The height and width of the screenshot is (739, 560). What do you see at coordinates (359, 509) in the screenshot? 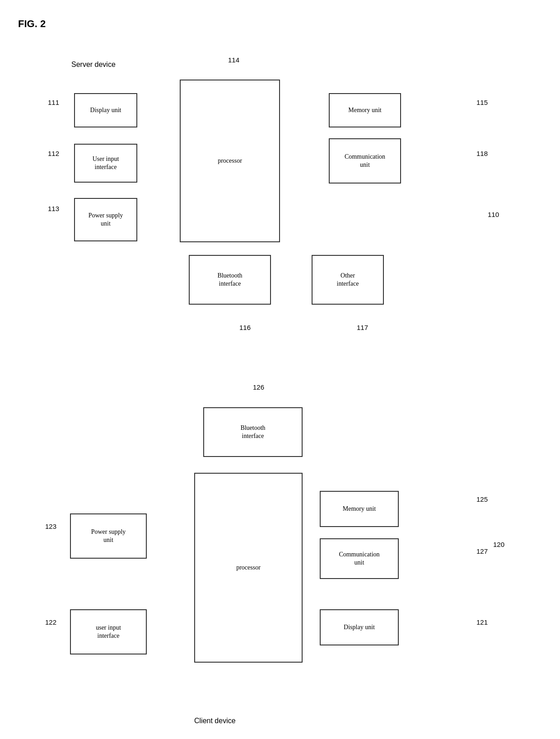
I see `client-memory-label: Memory unit` at bounding box center [359, 509].